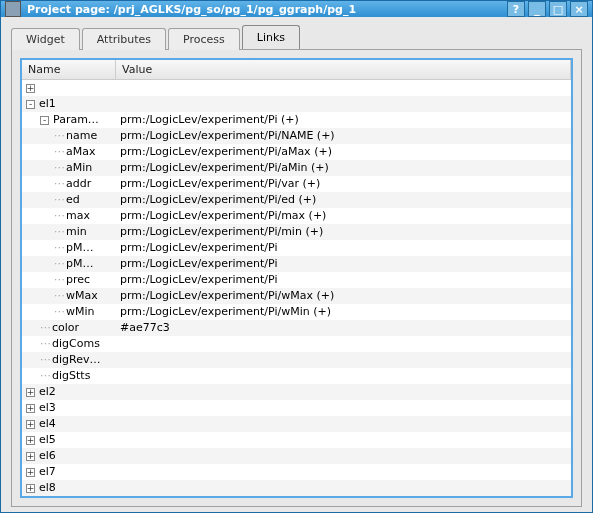 The height and width of the screenshot is (513, 593). What do you see at coordinates (344, 152) in the screenshot?
I see `tree-item-value: prm:/LogicLev/experiment/Pi/aMax (+)` at bounding box center [344, 152].